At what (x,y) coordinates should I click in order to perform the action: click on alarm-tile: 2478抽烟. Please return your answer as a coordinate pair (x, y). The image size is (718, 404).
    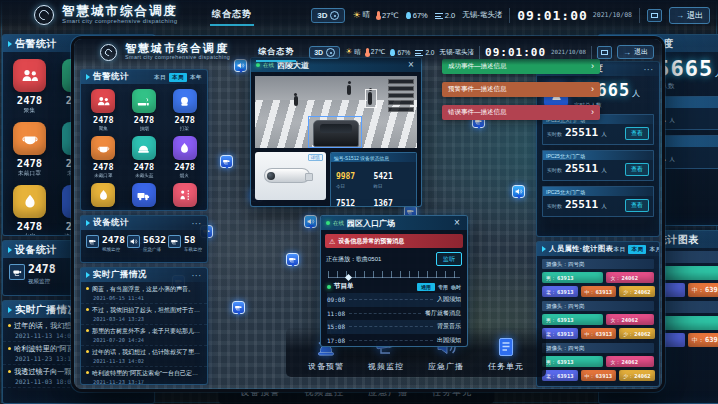
    Looking at the image, I should click on (144, 110).